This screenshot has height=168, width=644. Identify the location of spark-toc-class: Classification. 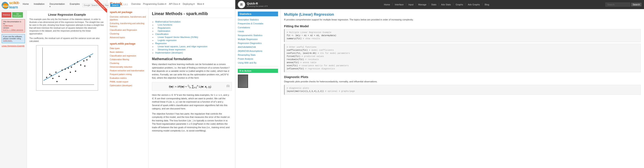
(162, 34).